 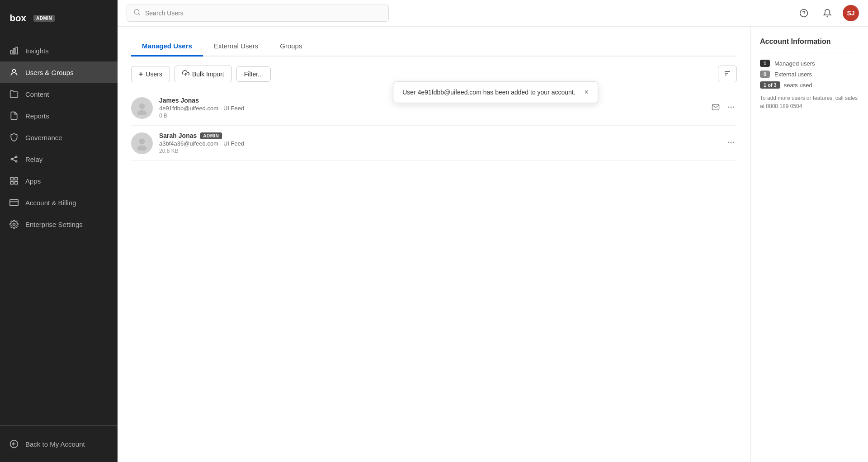 I want to click on managed-users-count-badge: 1, so click(x=765, y=63).